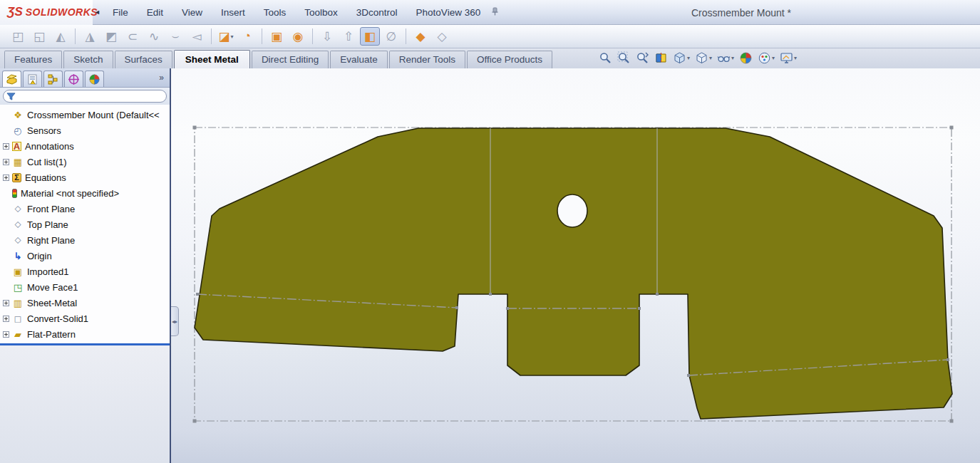 This screenshot has height=463, width=980. Describe the element at coordinates (33, 60) in the screenshot. I see `tab-features: Features` at that location.